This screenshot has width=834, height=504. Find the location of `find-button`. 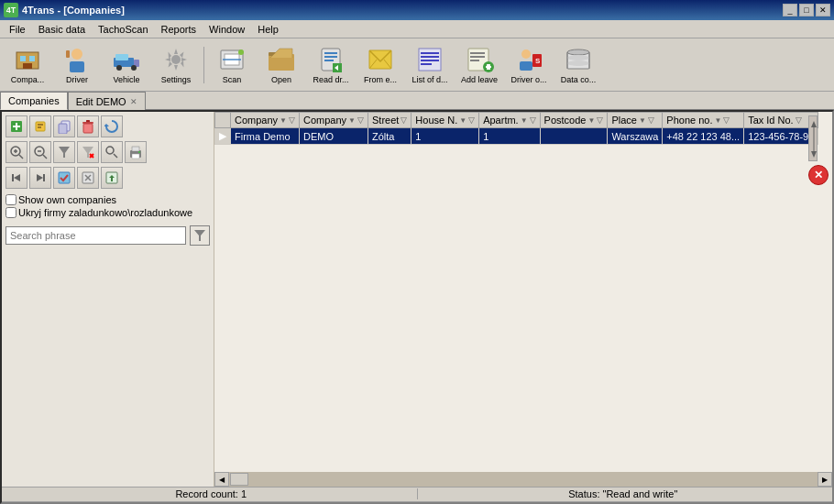

find-button is located at coordinates (112, 152).